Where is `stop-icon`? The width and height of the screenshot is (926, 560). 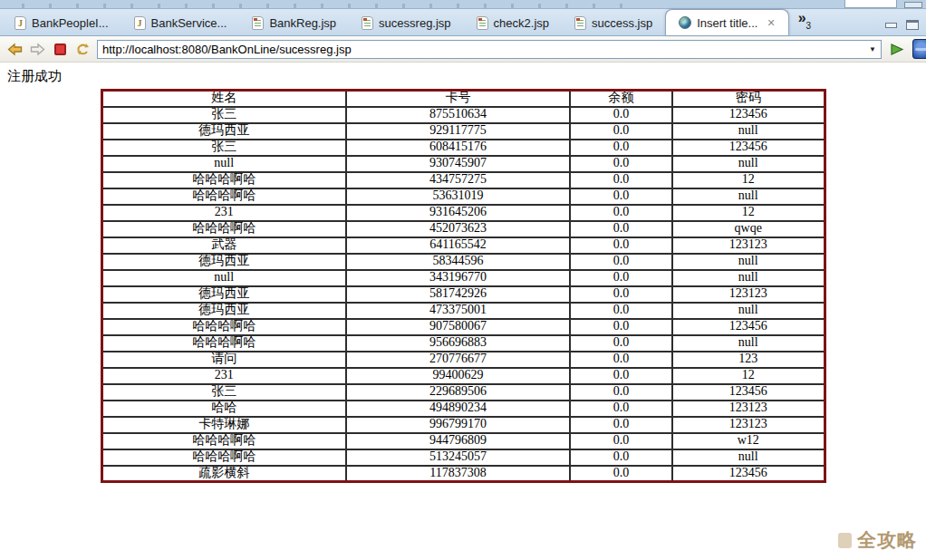 stop-icon is located at coordinates (60, 49).